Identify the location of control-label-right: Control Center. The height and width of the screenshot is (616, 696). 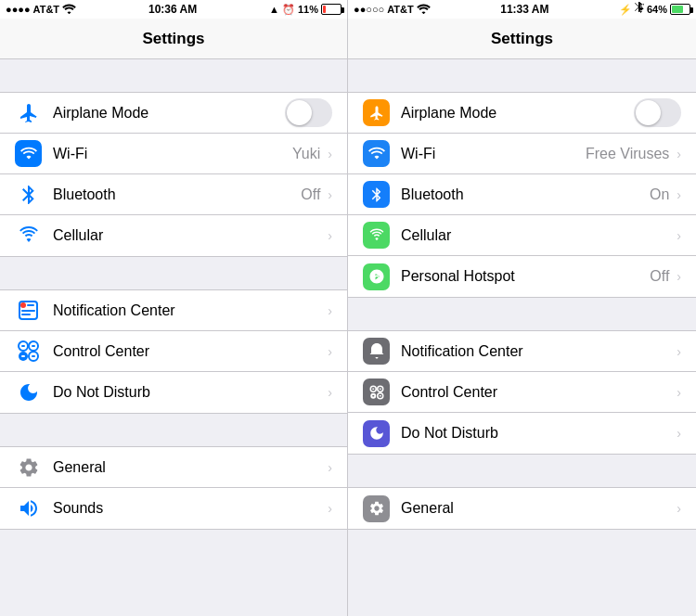
(538, 392).